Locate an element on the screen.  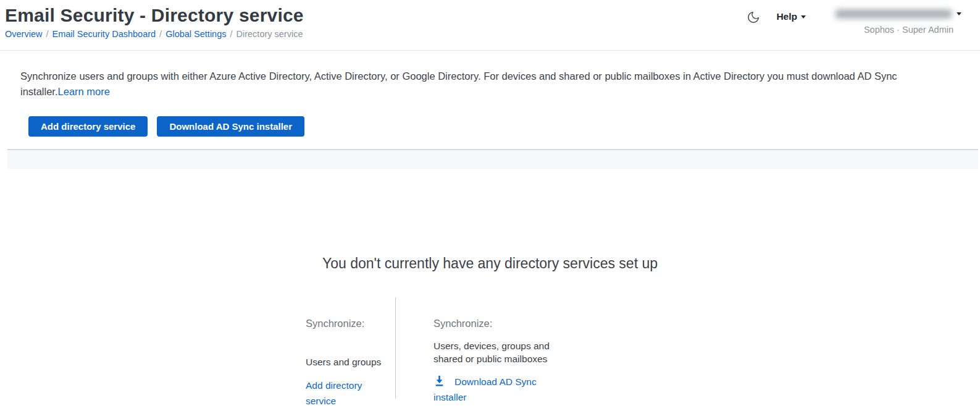
header-left: Email Security - Directory service Overv… is located at coordinates (154, 22).